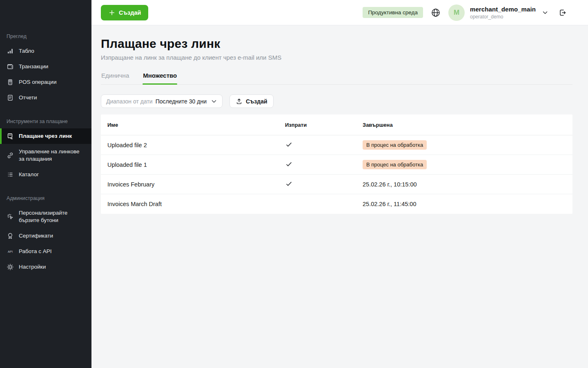 The height and width of the screenshot is (368, 588). What do you see at coordinates (46, 251) in the screenshot?
I see `sidebar-item-api: APIРабота с API` at bounding box center [46, 251].